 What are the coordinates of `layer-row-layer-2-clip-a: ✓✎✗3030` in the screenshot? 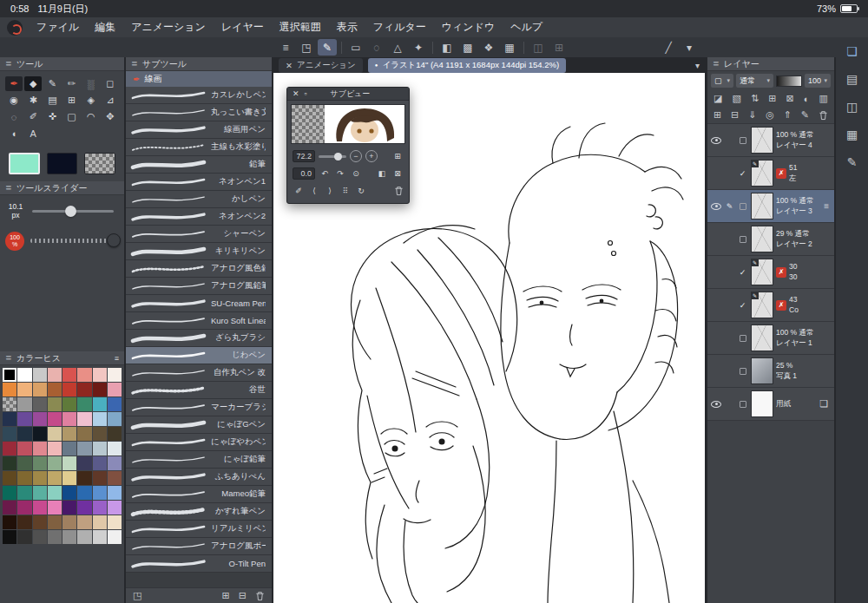 It's located at (771, 272).